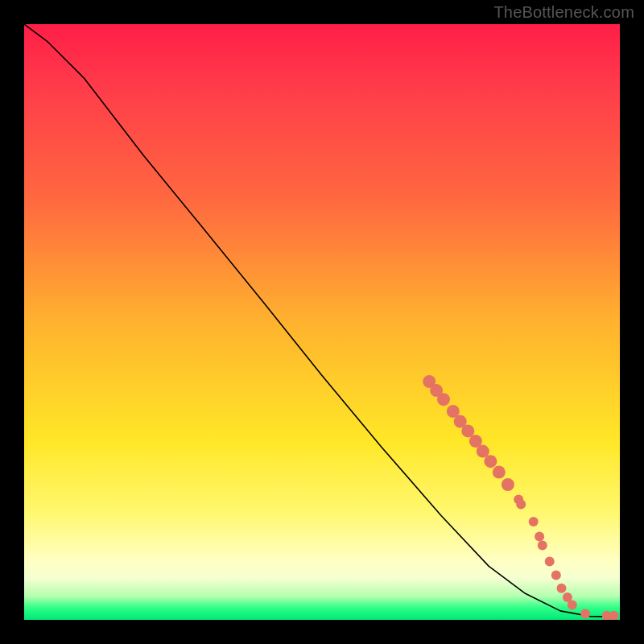 This screenshot has width=644, height=644. I want to click on watermark-text: TheBottleneck.com, so click(564, 13).